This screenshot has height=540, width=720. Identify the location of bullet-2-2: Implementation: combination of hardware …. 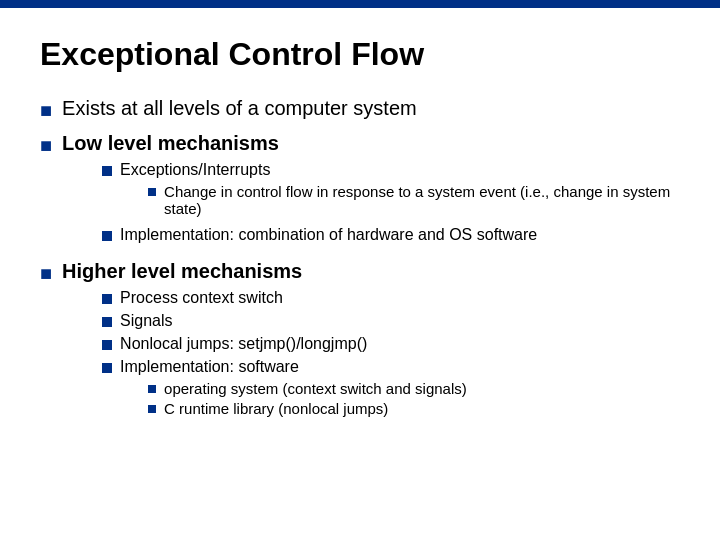
(391, 235).